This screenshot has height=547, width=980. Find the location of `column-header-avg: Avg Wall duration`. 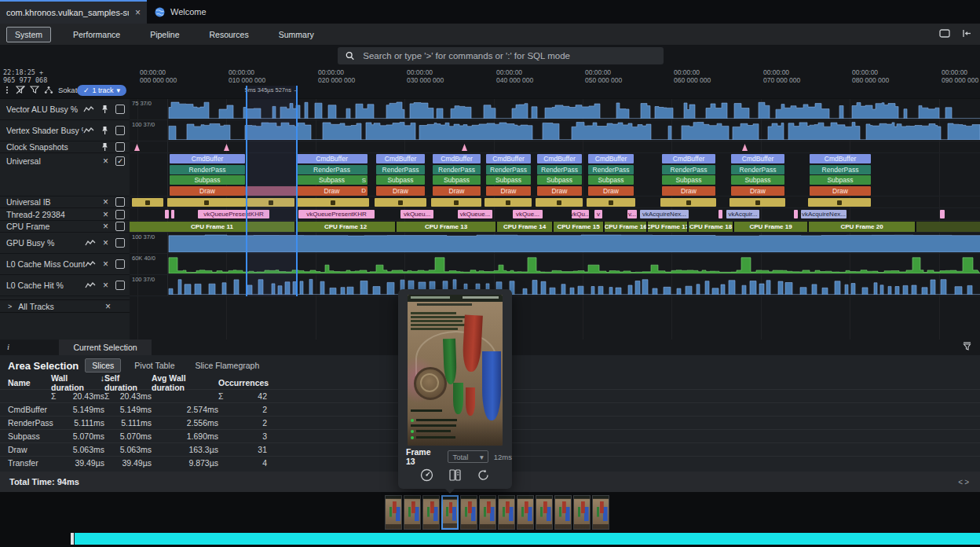

column-header-avg: Avg Wall duration is located at coordinates (185, 383).